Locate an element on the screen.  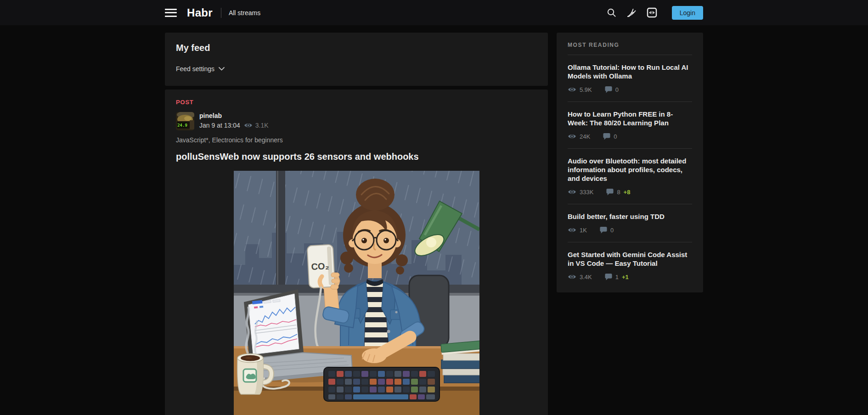
header-divider is located at coordinates (221, 13).